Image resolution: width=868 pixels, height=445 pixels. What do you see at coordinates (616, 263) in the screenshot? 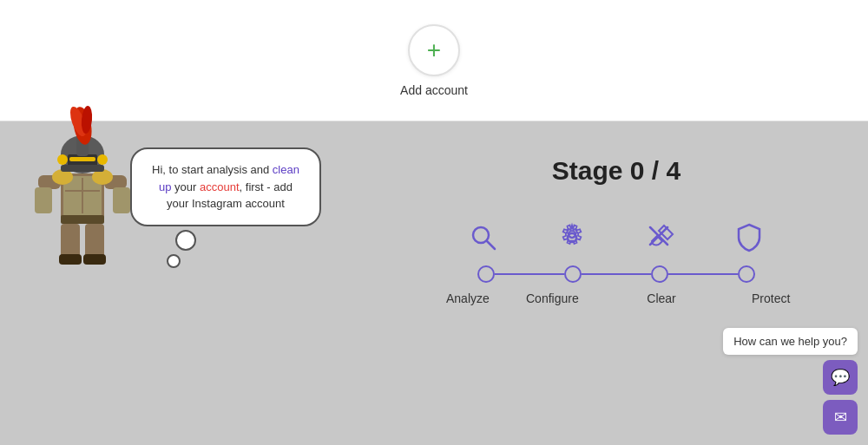
I see `steps-container: Analyze Configure Clear Protect` at bounding box center [616, 263].